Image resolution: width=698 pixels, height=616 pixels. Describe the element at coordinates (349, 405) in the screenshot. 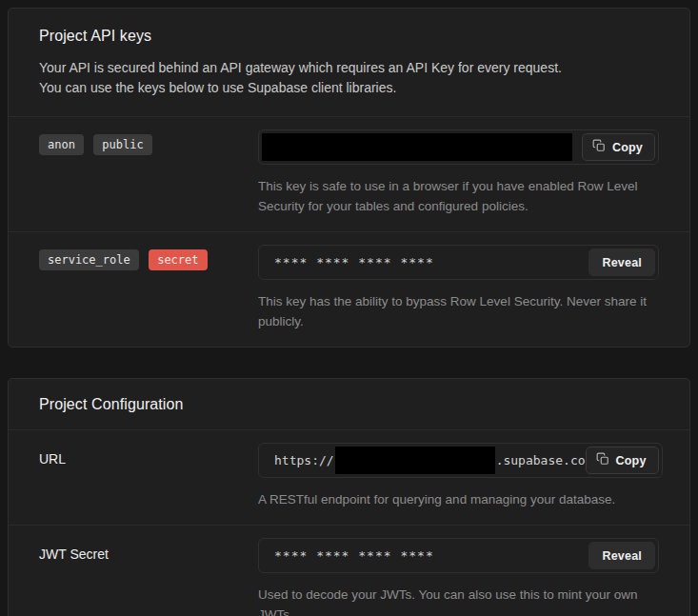

I see `configuration-title: Project Configuration` at that location.